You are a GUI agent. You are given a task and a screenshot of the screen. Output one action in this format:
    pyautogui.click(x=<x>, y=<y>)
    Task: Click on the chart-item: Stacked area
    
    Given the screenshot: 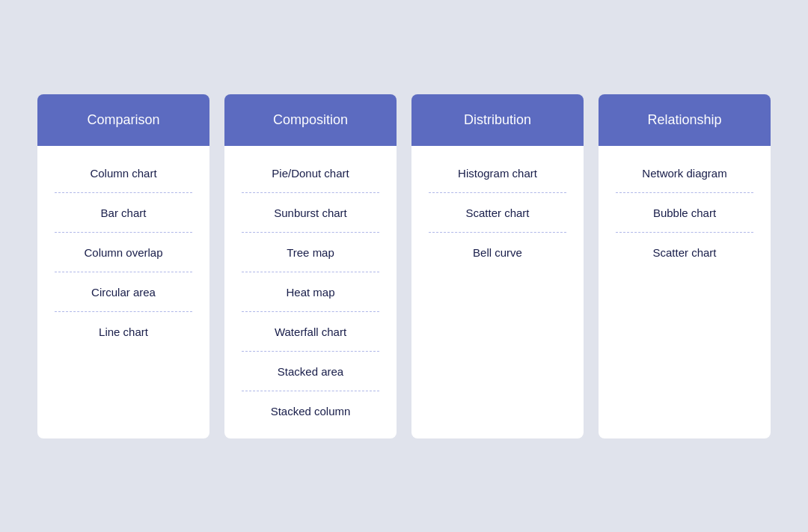 What is the action you would take?
    pyautogui.click(x=310, y=371)
    